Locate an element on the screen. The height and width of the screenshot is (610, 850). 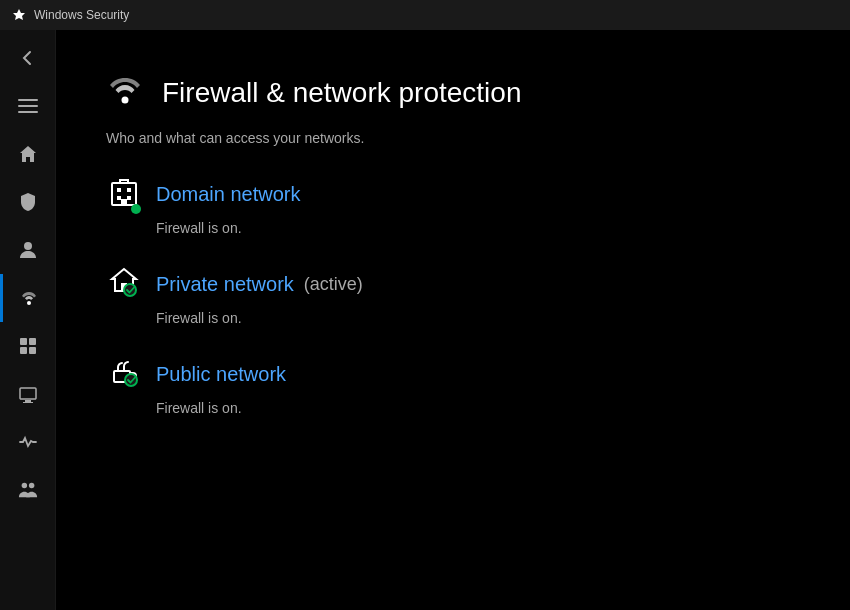
public-network-icon is located at coordinates (124, 374).